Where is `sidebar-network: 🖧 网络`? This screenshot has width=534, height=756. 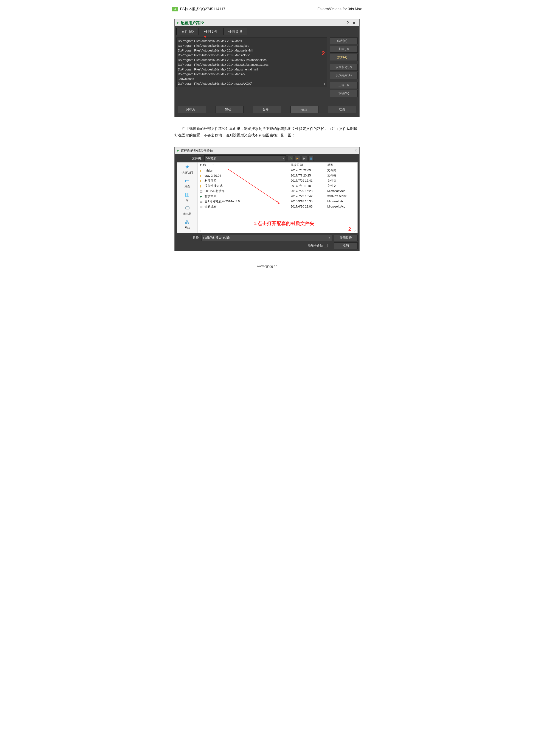
sidebar-network: 🖧 网络 is located at coordinates (187, 225).